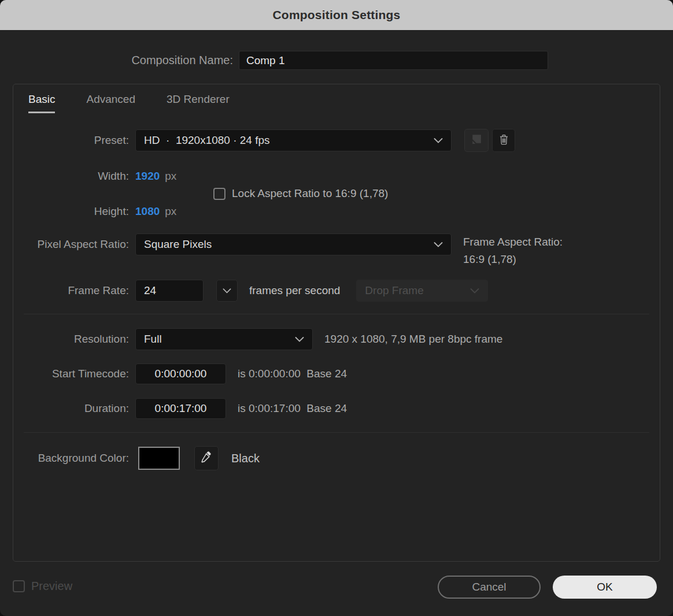 The width and height of the screenshot is (673, 616). What do you see at coordinates (74, 244) in the screenshot?
I see `pixel-aspect-ratio-label: Pixel Aspect Ratio:` at bounding box center [74, 244].